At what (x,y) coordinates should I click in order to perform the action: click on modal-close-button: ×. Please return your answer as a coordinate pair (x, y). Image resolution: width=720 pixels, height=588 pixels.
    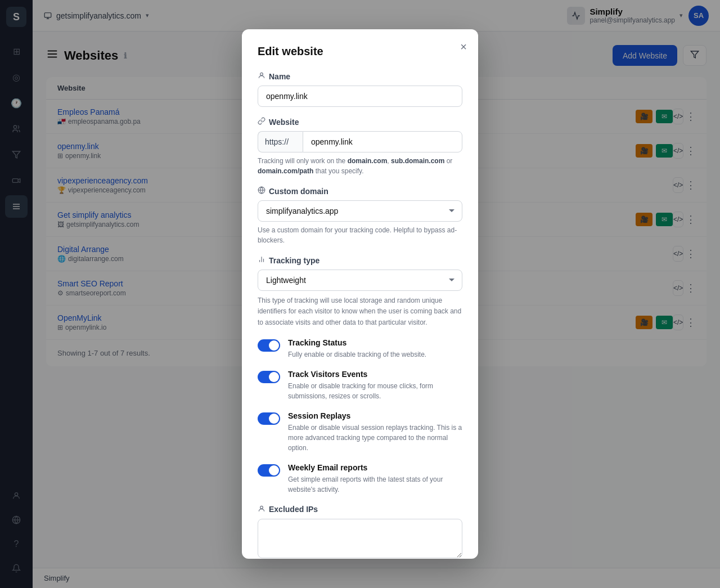
    Looking at the image, I should click on (464, 47).